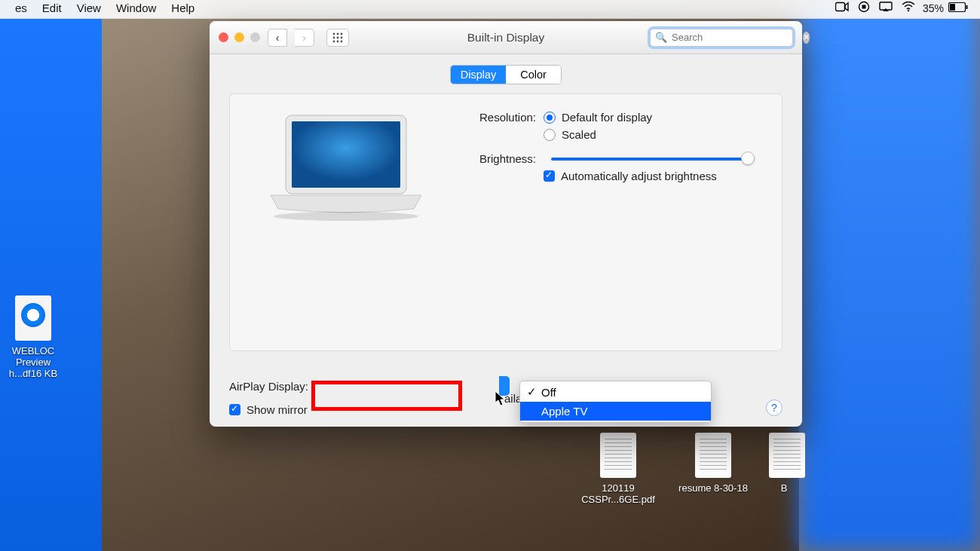 The height and width of the screenshot is (551, 980). Describe the element at coordinates (490, 9) in the screenshot. I see `menu-bar: es Edit View Window Help 35%` at that location.